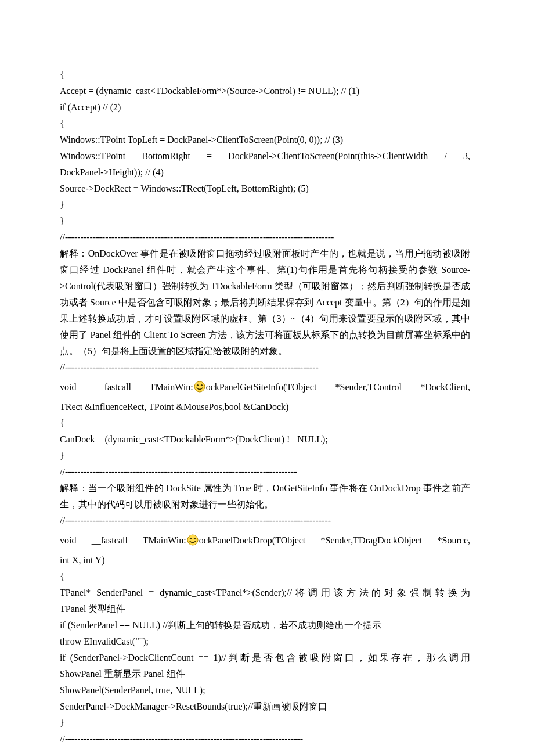 This screenshot has width=534, height=756. I want to click on code-line: void __fastcall TMainWin:ockPanelGetSite…, so click(265, 387).